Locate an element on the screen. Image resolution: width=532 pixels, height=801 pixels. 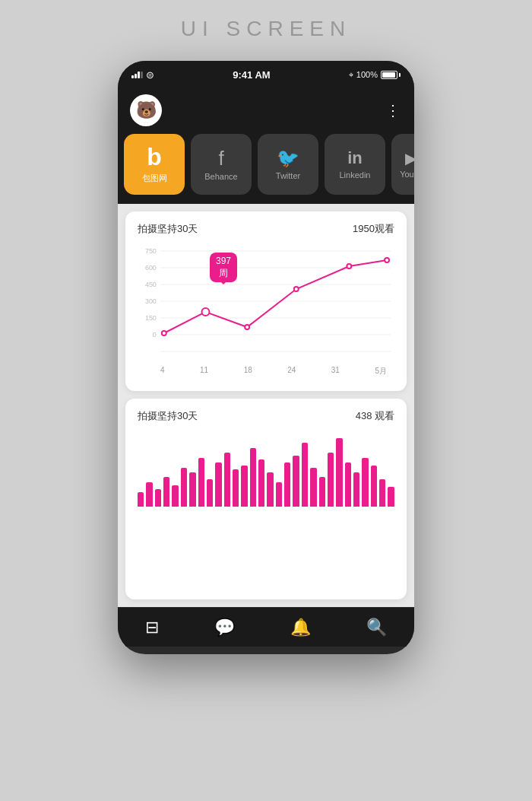
tab-behance: f Behance is located at coordinates (221, 164).